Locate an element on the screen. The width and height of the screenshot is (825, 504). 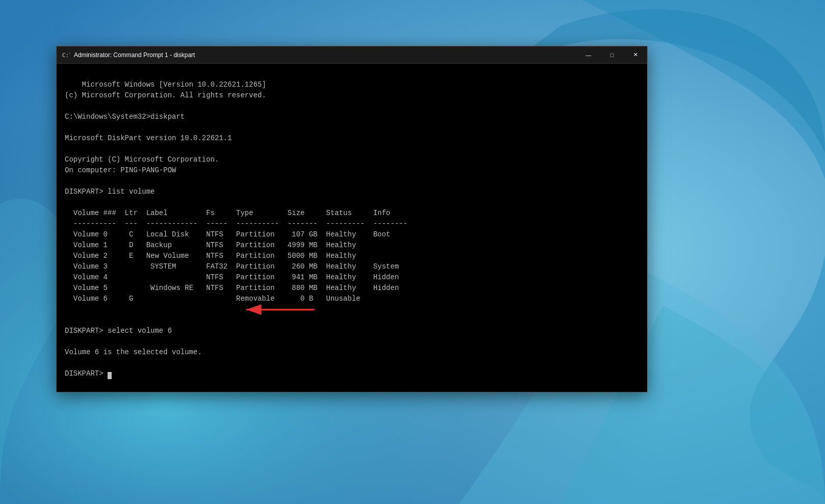
maximize-button: □ is located at coordinates (612, 55).